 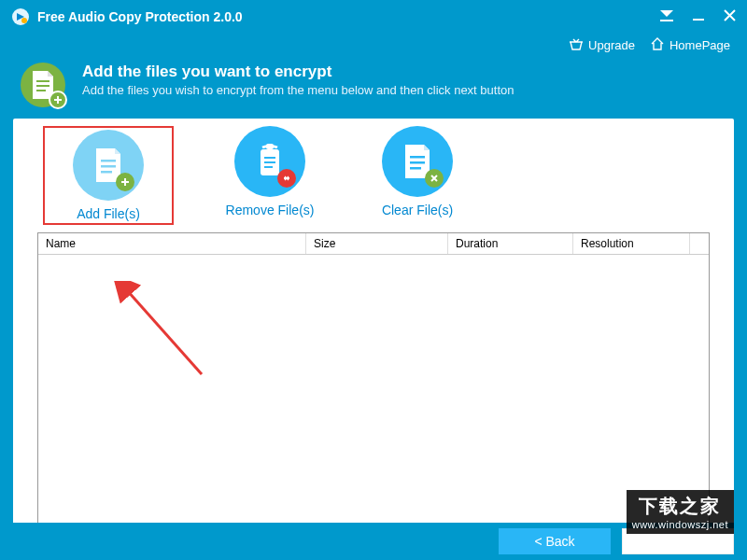 What do you see at coordinates (612, 45) in the screenshot?
I see `upgrade-label: Upgrade` at bounding box center [612, 45].